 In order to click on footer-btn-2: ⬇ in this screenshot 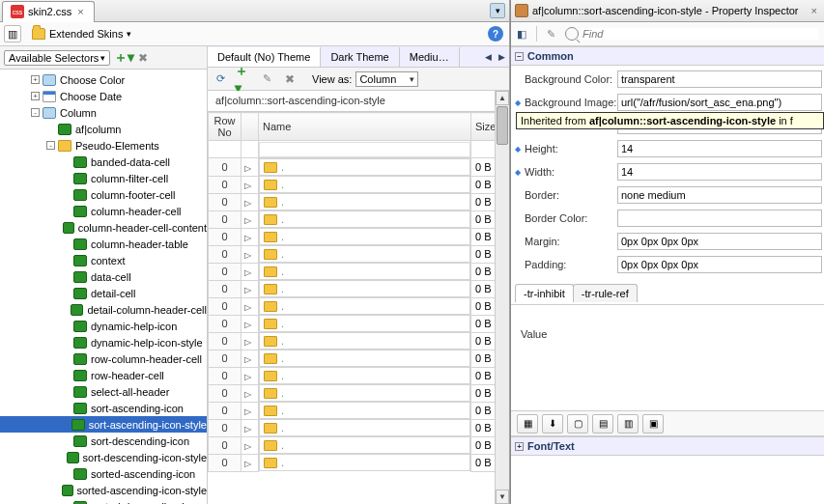, I will do `click(553, 424)`.